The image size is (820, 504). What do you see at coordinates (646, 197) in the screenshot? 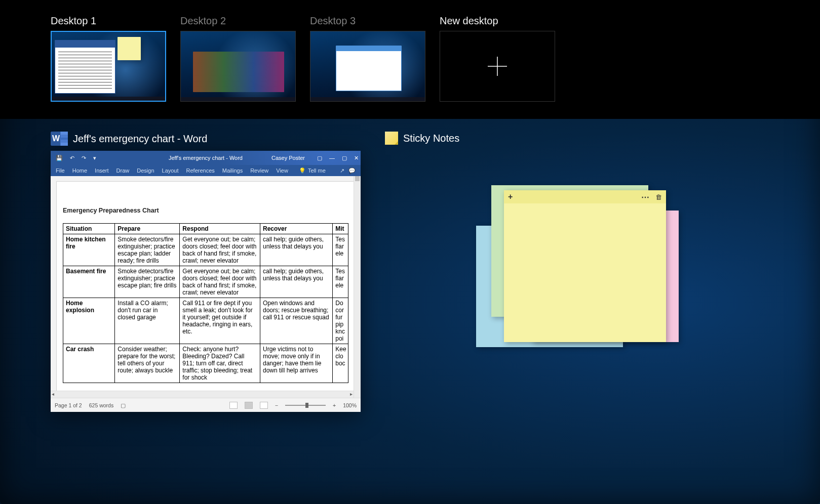
I see `note-menu-icon: ⋯` at bounding box center [646, 197].